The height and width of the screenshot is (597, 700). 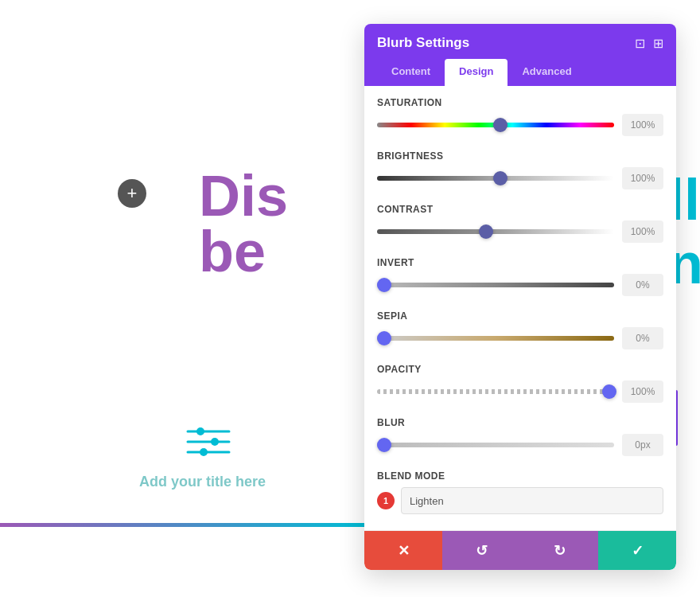 I want to click on sliders-icon, so click(x=208, y=442).